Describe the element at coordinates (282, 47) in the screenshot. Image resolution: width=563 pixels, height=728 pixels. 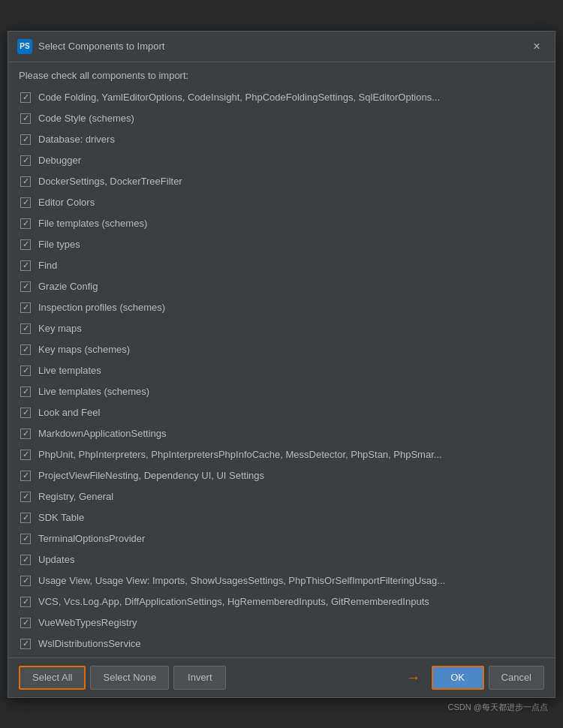
I see `dialog-titlebar: PS Select Components to Import ×` at that location.